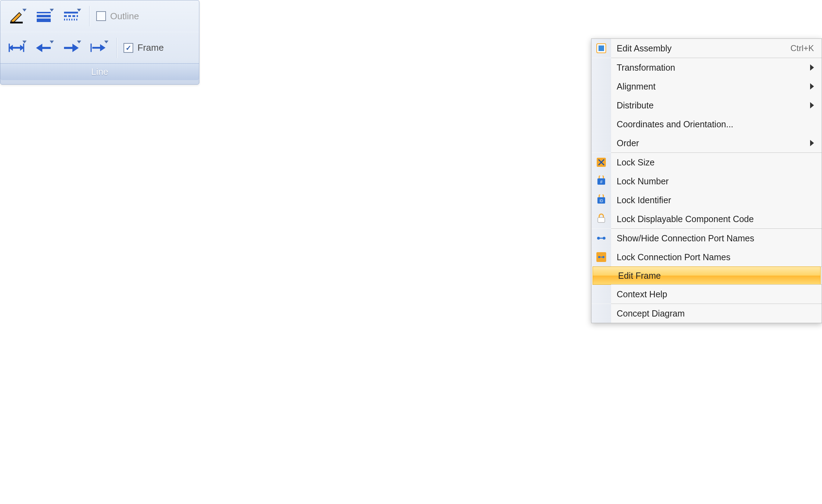  Describe the element at coordinates (98, 48) in the screenshot. I see `arrow-right-bar-button` at that location.